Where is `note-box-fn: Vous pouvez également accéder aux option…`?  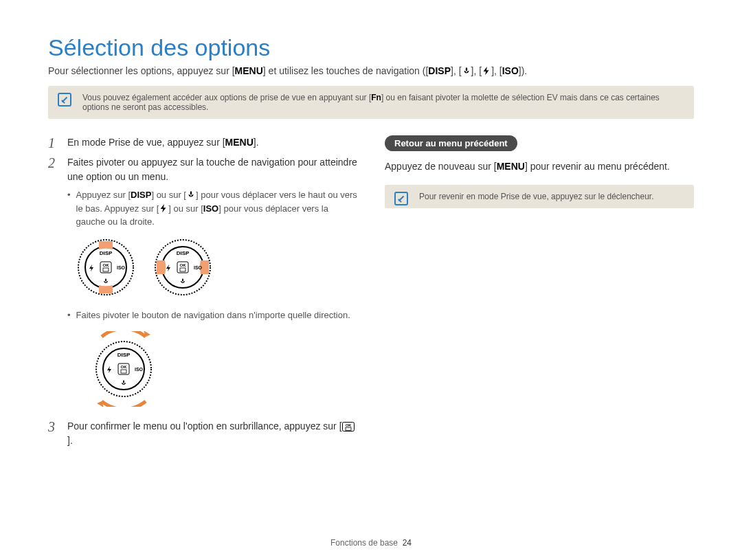
note-box-fn: Vous pouvez également accéder aux option… is located at coordinates (371, 102).